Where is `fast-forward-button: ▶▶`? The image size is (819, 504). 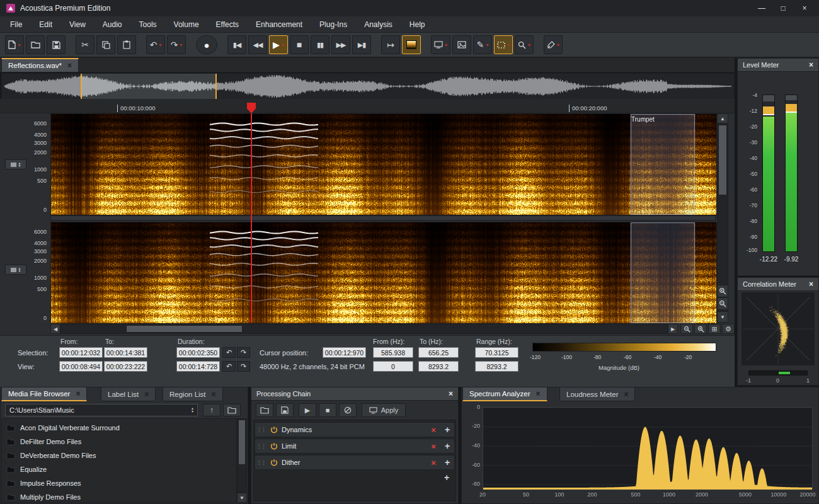 fast-forward-button: ▶▶ is located at coordinates (341, 45).